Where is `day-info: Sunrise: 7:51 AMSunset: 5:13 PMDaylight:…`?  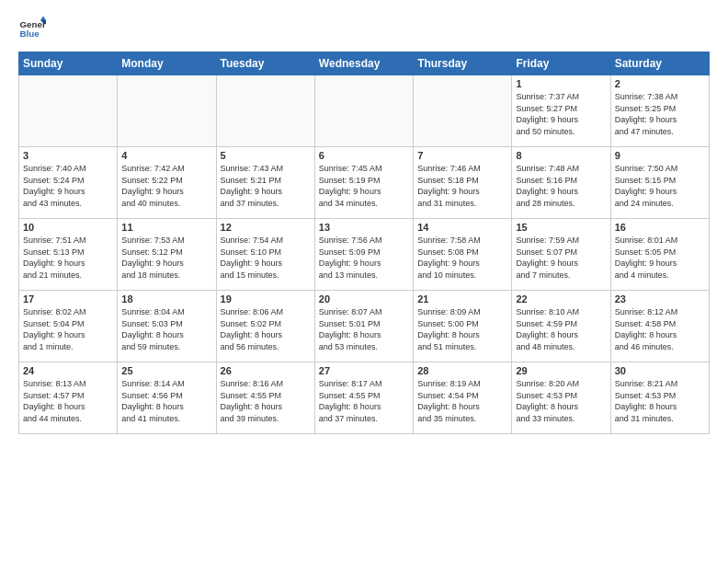 day-info: Sunrise: 7:51 AMSunset: 5:13 PMDaylight:… is located at coordinates (68, 258).